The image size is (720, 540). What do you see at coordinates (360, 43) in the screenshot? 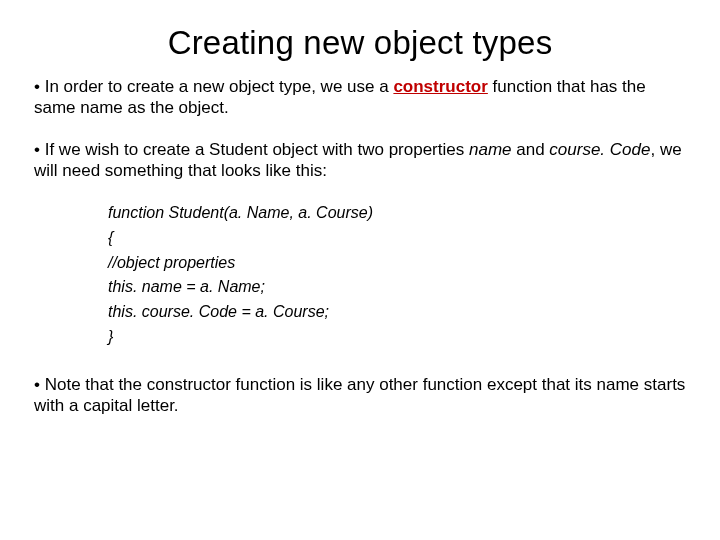
I see `slide-title: Creating new object types` at bounding box center [360, 43].